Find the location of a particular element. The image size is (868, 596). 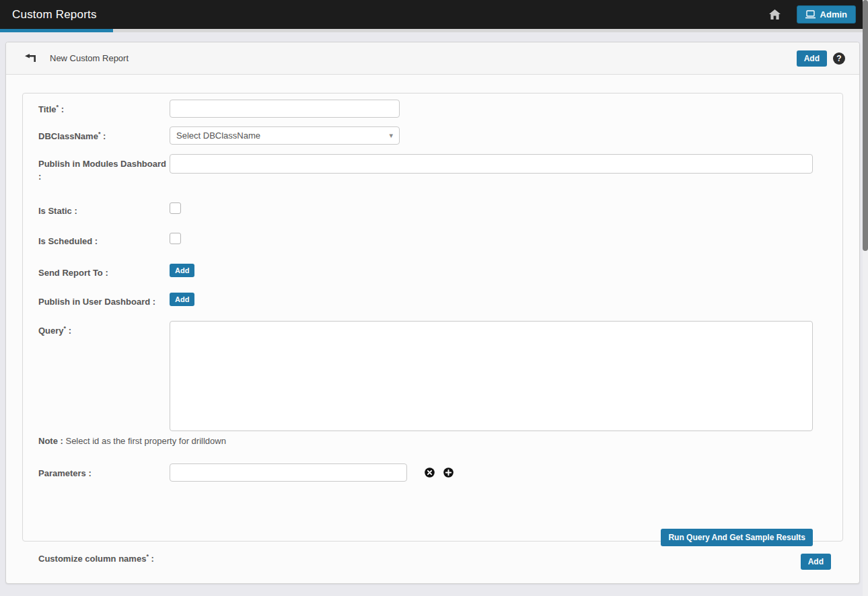

field-row-is-scheduled: Is Scheduled : is located at coordinates (425, 239).